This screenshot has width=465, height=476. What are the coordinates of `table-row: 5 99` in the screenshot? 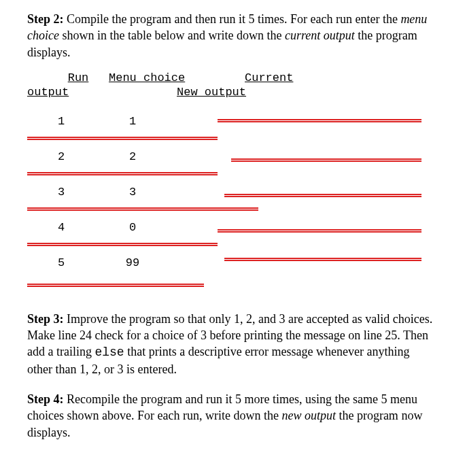 It's located at (232, 263).